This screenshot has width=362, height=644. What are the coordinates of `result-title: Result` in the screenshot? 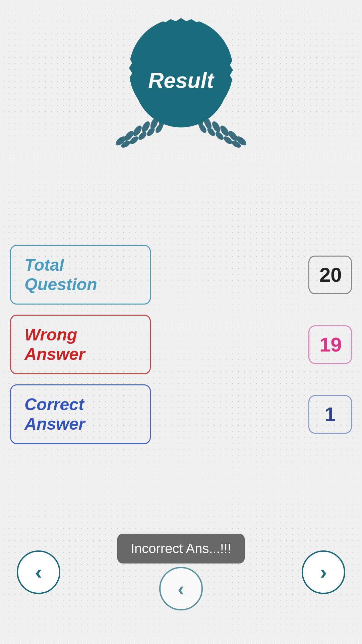 It's located at (181, 80).